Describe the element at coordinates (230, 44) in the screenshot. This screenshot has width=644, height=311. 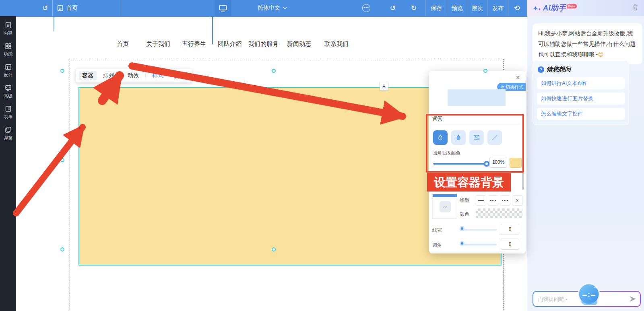
I see `site-nav-team: 团队介绍` at that location.